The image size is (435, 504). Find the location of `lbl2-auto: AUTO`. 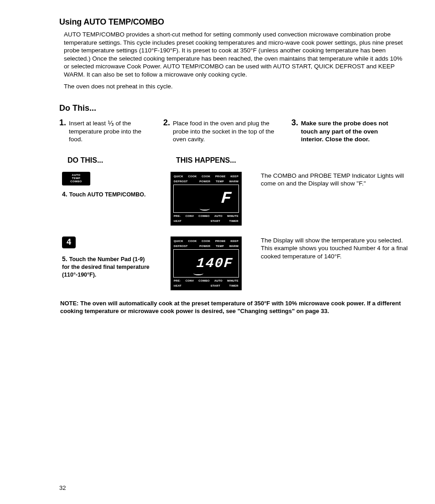

lbl2-auto: AUTO is located at coordinates (218, 281).